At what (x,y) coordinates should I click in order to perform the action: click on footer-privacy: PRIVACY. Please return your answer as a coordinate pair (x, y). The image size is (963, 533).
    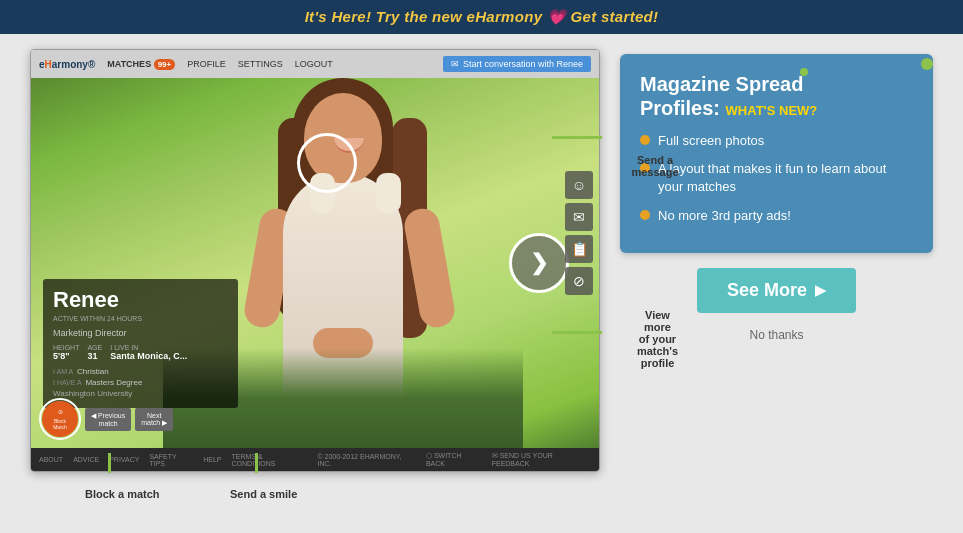
    Looking at the image, I should click on (124, 460).